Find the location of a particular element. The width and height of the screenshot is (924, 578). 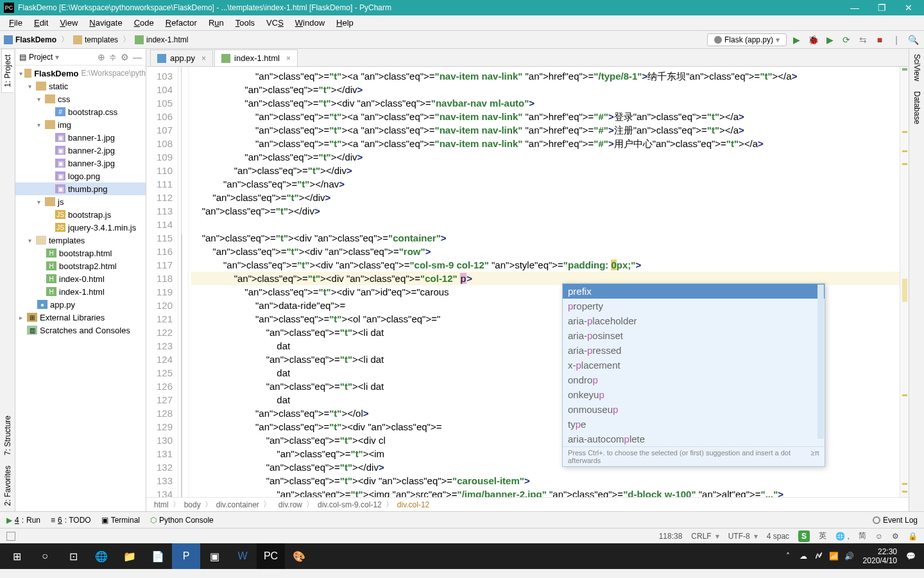

pycharm-icon: PC is located at coordinates (271, 556).